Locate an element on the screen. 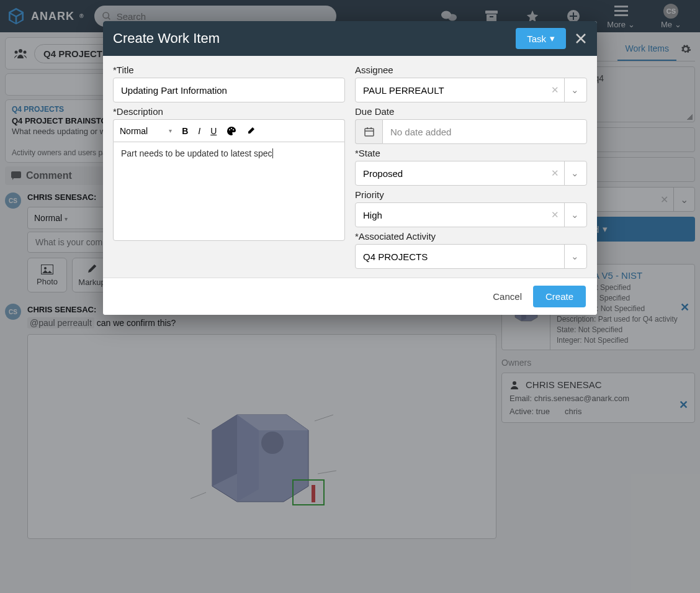 The height and width of the screenshot is (593, 700). bold-button: B is located at coordinates (185, 131).